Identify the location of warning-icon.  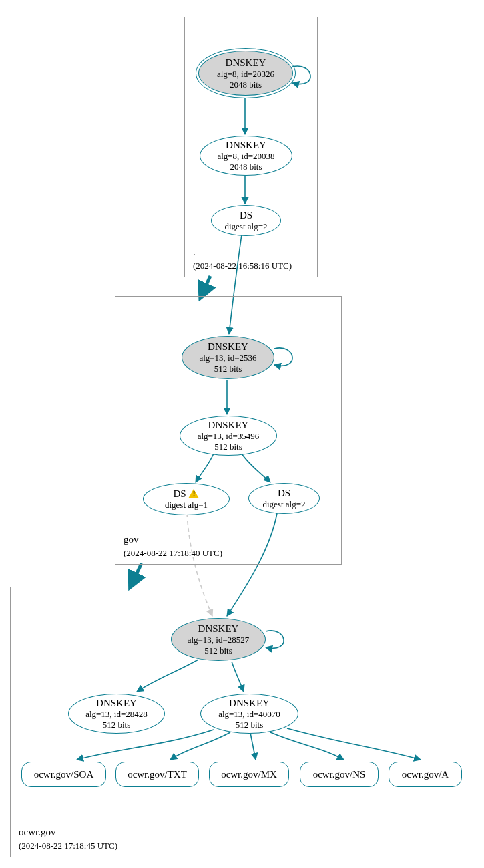
(194, 494).